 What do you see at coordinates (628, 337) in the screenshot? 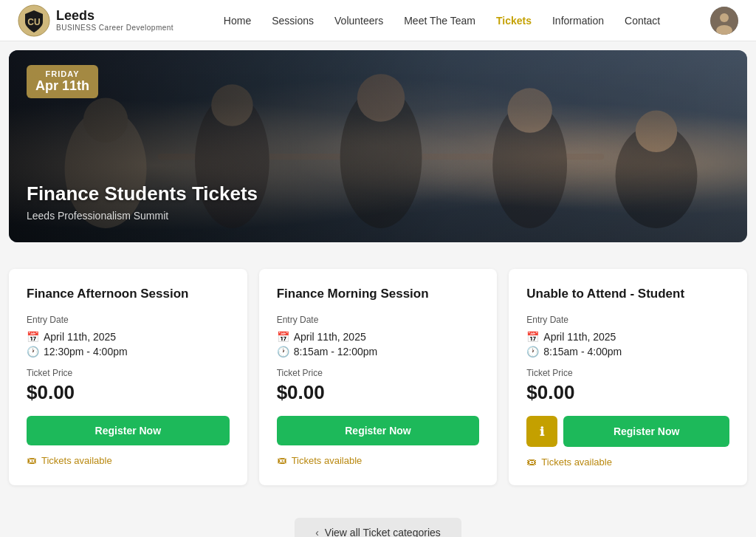
I see `card-date-3: 📅 April 11th, 2025` at bounding box center [628, 337].